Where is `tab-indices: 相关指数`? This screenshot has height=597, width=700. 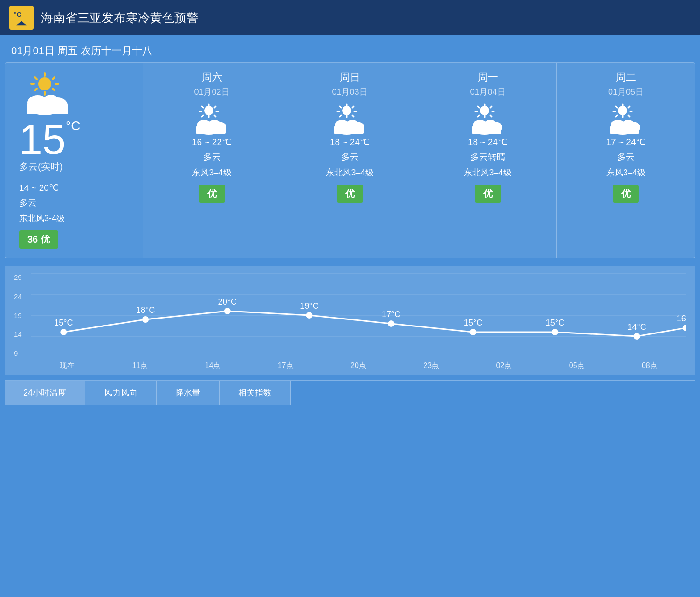 tab-indices: 相关指数 is located at coordinates (255, 393).